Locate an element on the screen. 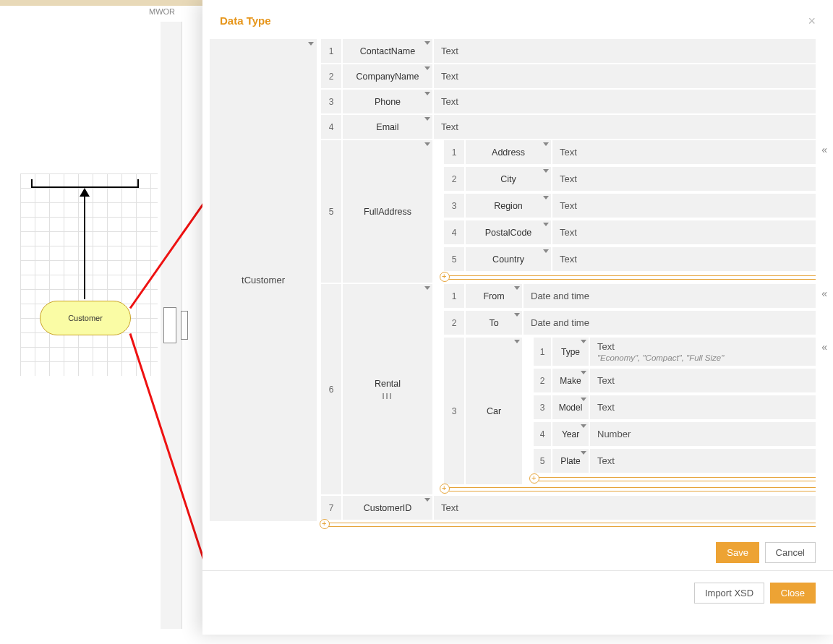 The height and width of the screenshot is (644, 833). field-row: 4 Year Number is located at coordinates (675, 434).